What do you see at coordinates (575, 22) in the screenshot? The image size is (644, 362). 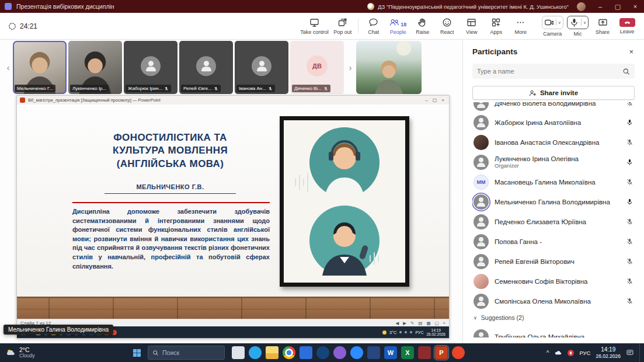 I see `mic-icon` at bounding box center [575, 22].